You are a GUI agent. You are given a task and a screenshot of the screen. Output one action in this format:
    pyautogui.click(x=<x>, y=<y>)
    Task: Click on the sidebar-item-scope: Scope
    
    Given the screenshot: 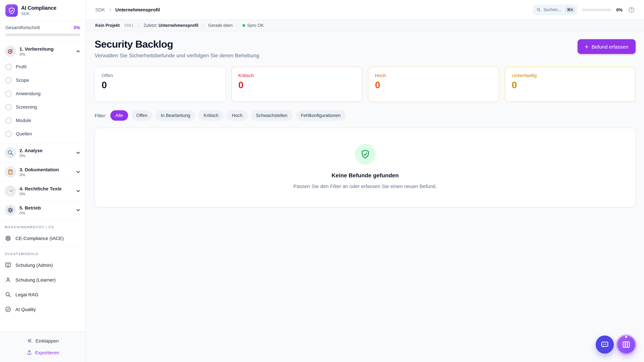 What is the action you would take?
    pyautogui.click(x=43, y=80)
    